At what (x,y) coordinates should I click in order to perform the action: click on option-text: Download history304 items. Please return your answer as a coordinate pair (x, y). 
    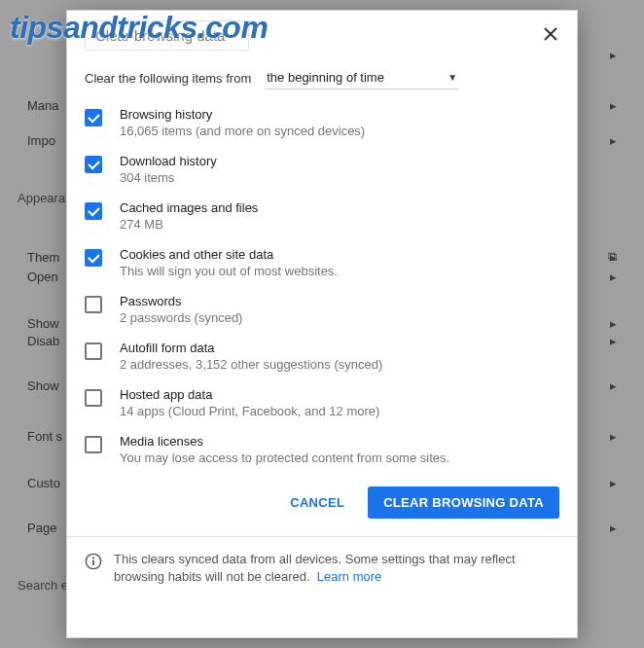
    Looking at the image, I should click on (168, 169).